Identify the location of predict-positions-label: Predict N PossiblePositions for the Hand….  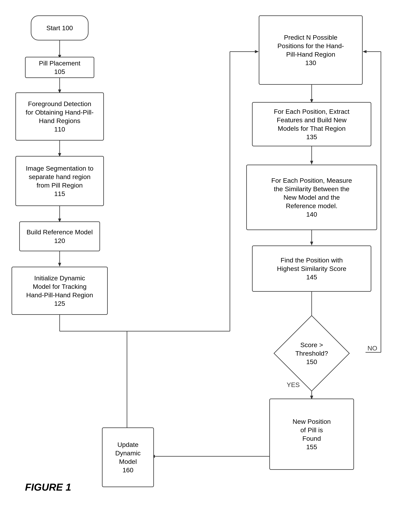
(311, 50).